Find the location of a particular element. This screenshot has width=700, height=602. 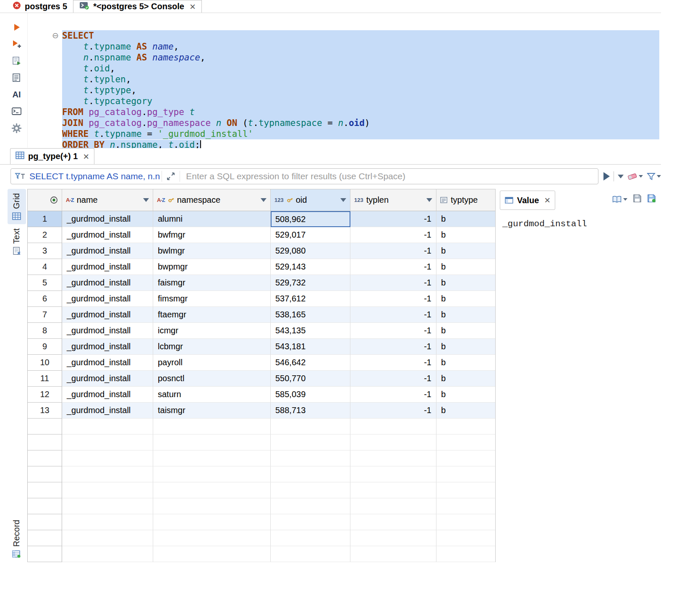

row-number: 2 is located at coordinates (44, 235).